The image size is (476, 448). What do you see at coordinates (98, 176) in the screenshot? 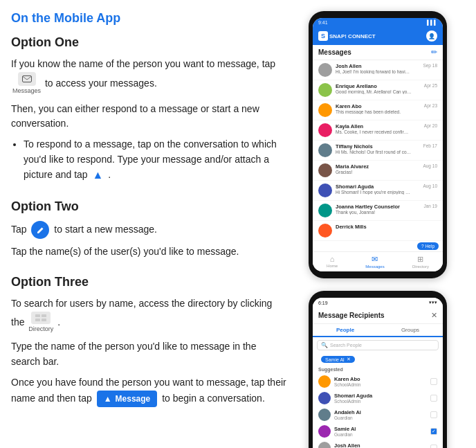
I see `send-icon-inline: ▲` at bounding box center [98, 176].